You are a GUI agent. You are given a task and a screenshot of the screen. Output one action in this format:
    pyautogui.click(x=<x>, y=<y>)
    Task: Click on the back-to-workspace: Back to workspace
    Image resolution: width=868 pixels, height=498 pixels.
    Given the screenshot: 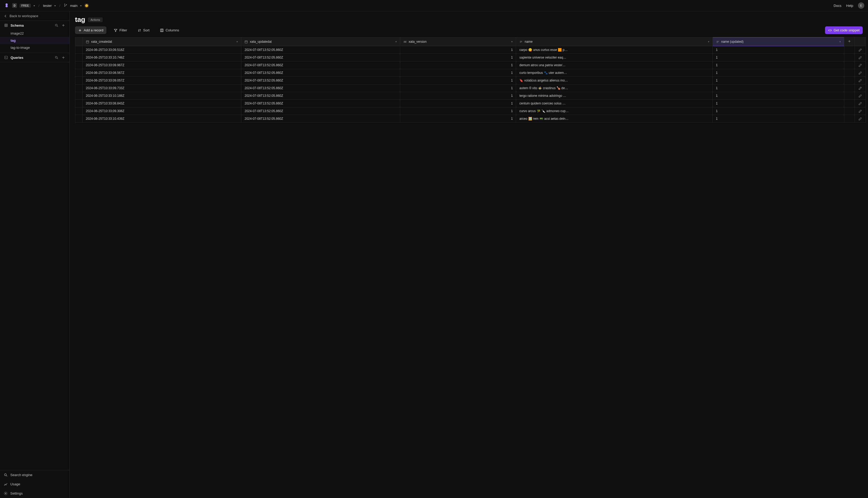 What is the action you would take?
    pyautogui.click(x=35, y=16)
    